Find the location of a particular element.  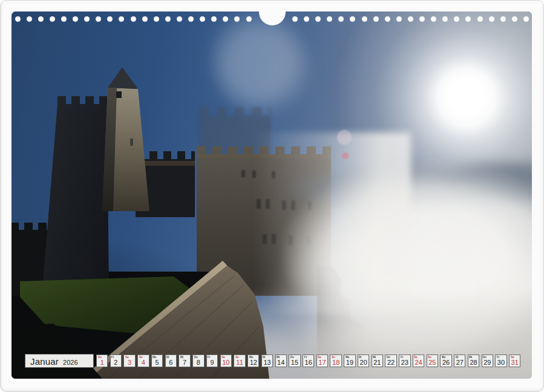

day-number: 19 is located at coordinates (350, 362).